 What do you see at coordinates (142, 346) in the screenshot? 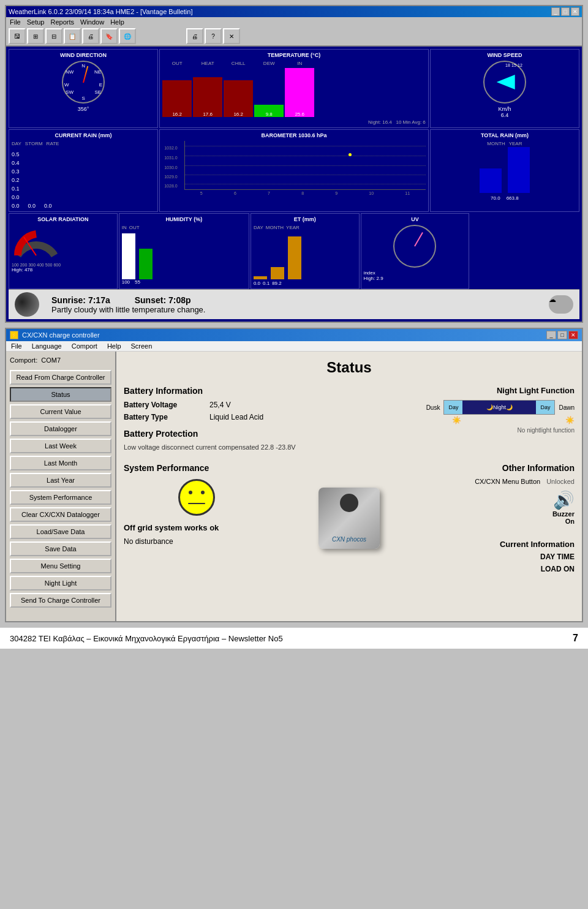
I see `cc-menu-screen: Screen` at bounding box center [142, 346].